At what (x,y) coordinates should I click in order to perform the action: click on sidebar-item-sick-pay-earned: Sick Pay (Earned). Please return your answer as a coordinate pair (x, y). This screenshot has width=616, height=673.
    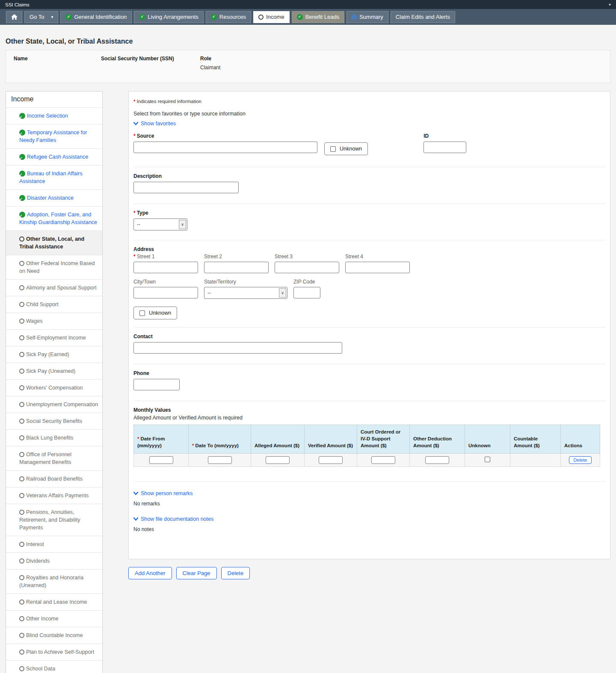
    Looking at the image, I should click on (54, 354).